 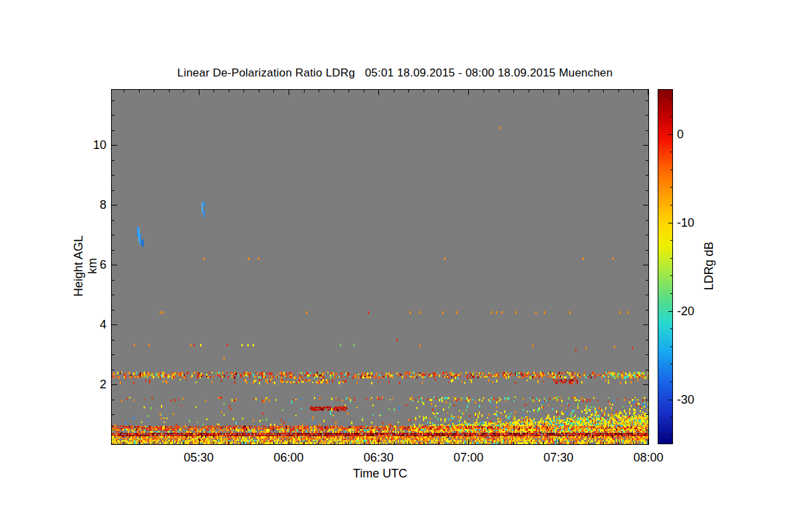 I want to click on x-axis-label: Time UTC, so click(x=380, y=473).